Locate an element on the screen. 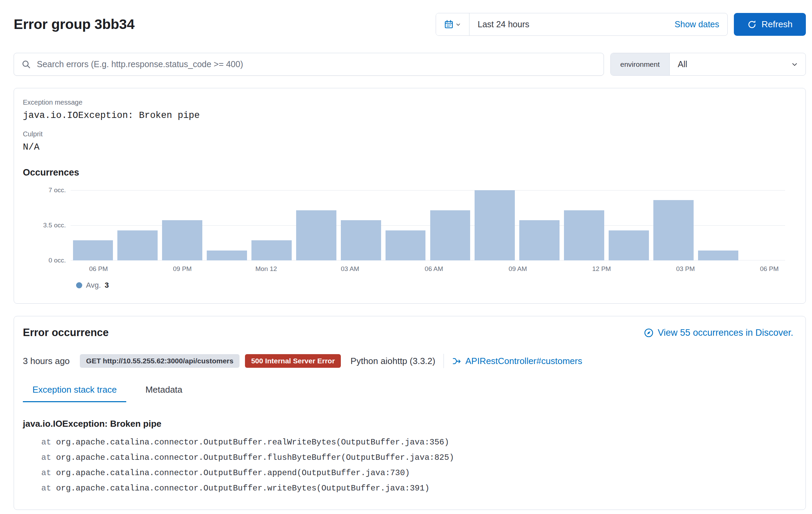 This screenshot has width=812, height=514. legend-dot-icon is located at coordinates (79, 285).